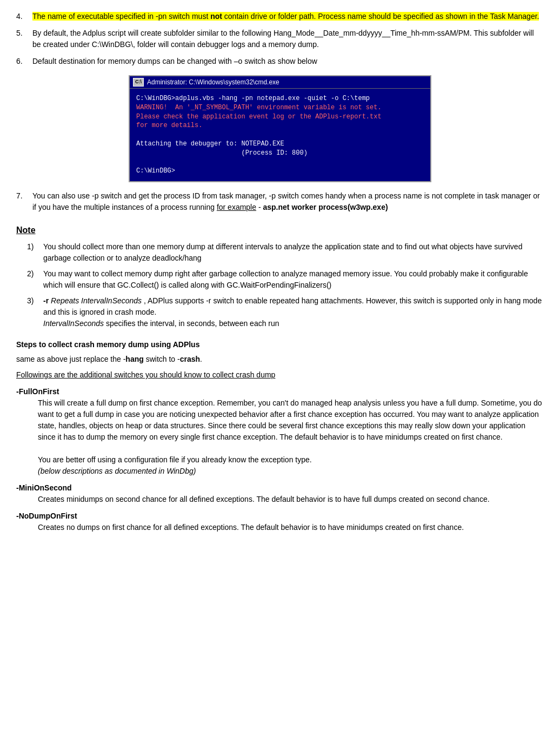 The width and height of the screenshot is (560, 730). What do you see at coordinates (291, 460) in the screenshot?
I see `full-on-first-extra1: You are better off using a configuration…` at bounding box center [291, 460].